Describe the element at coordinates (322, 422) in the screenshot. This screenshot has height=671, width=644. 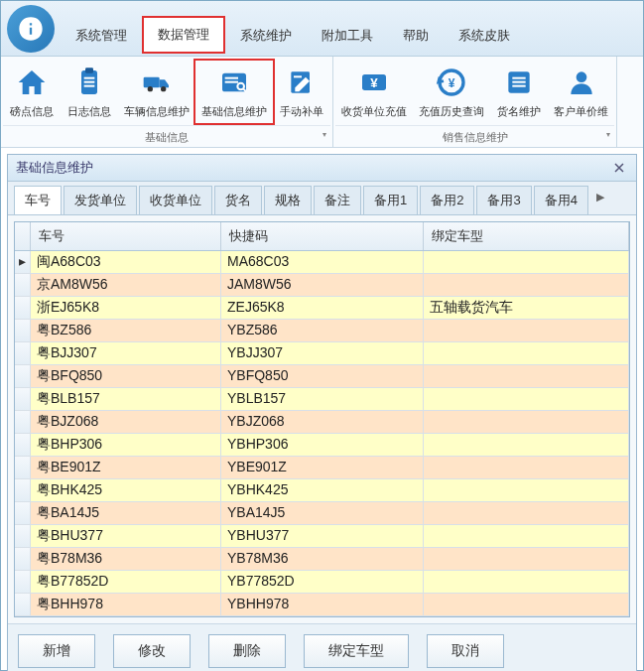
I see `cell-shortcut: YBJZ068` at that location.